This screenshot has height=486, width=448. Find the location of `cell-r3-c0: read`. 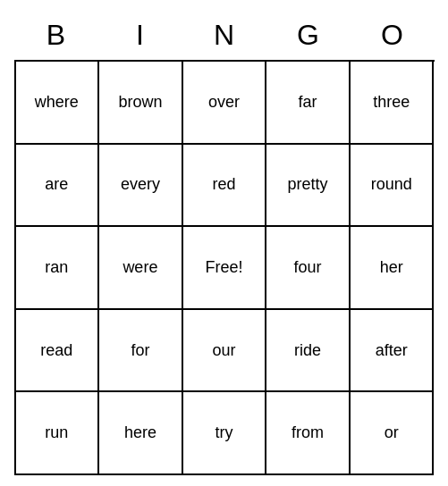

cell-r3-c0: read is located at coordinates (58, 352).